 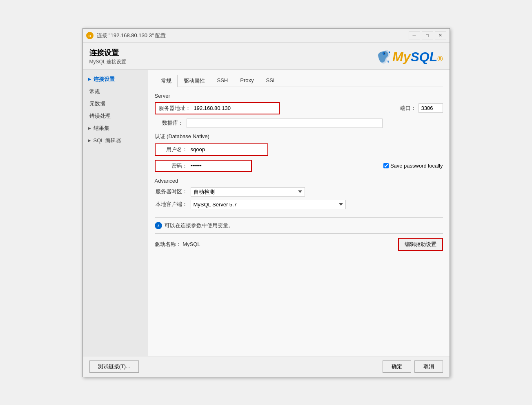 I want to click on port-section: 端口：, so click(x=415, y=108).